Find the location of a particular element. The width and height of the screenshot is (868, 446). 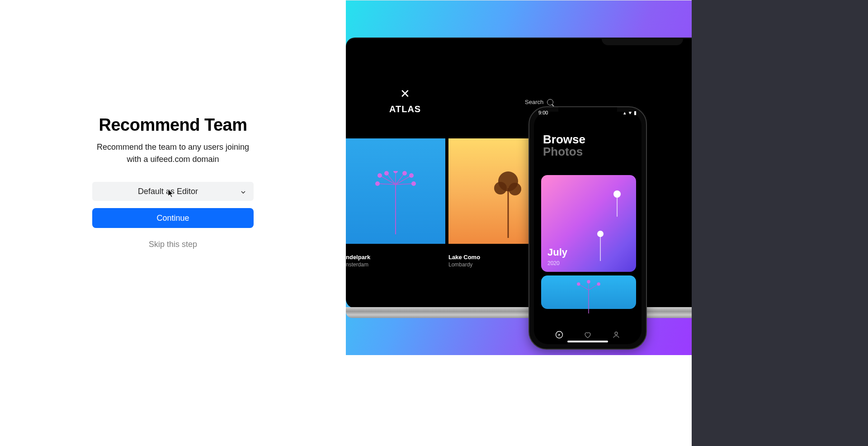

atlas-photo-grid: ndelpark nsterdam is located at coordinates (447, 203).